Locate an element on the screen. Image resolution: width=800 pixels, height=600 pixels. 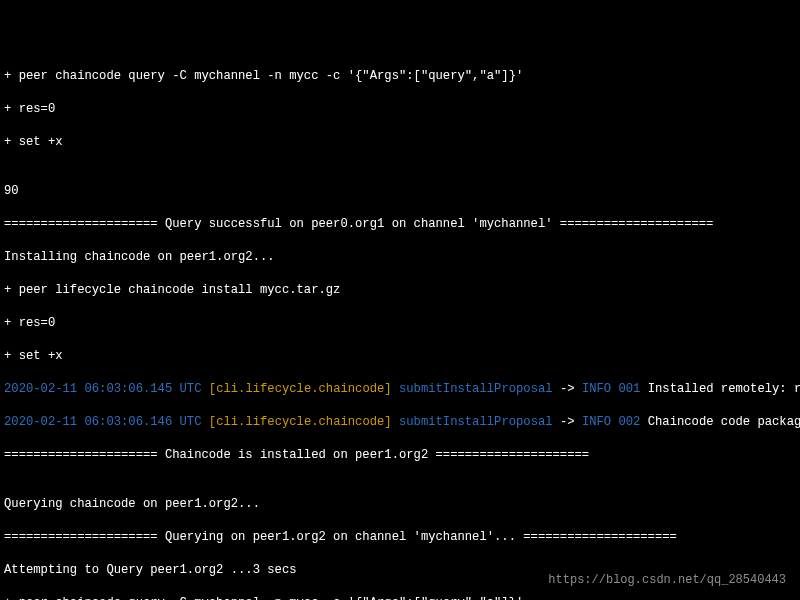
terminal-line: Querying chaincode on peer1.org2... is located at coordinates (400, 504).